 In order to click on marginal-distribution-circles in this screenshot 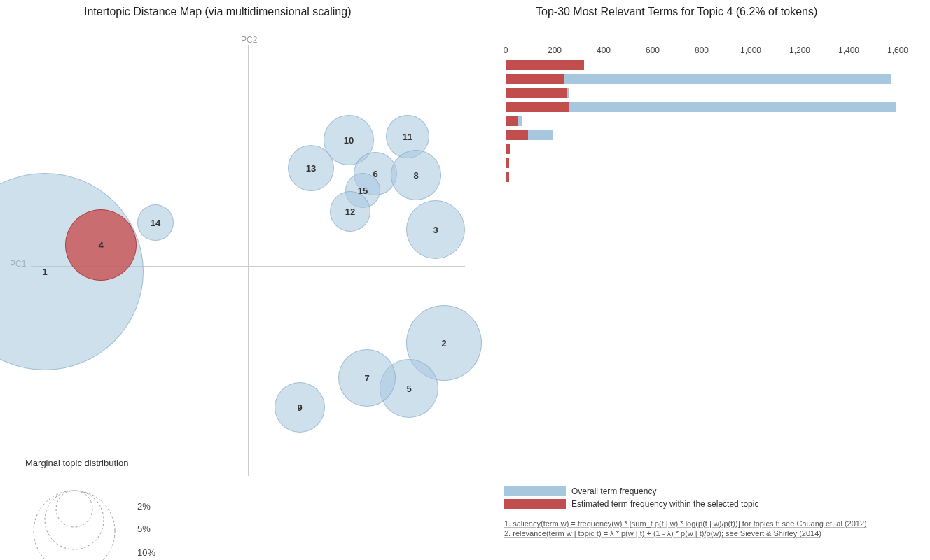, I will do `click(88, 515)`.